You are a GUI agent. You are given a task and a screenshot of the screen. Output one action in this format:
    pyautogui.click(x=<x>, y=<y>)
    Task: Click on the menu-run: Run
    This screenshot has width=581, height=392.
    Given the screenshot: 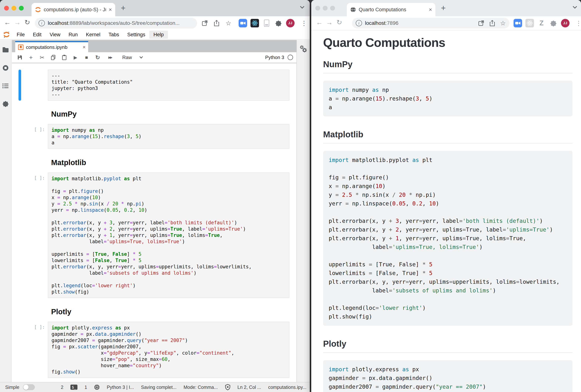 What is the action you would take?
    pyautogui.click(x=73, y=35)
    